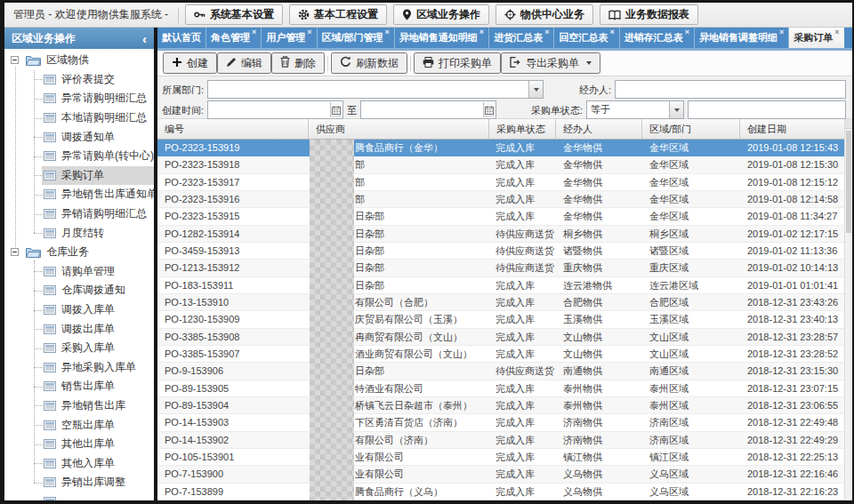 This screenshot has width=854, height=504. I want to click on tree-item: 区域物供, so click(79, 60).